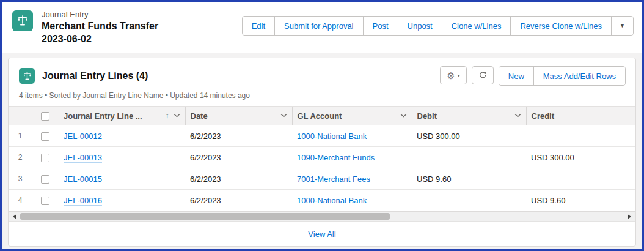  Describe the element at coordinates (469, 136) in the screenshot. I see `debit-cell: USD 300.00` at that location.